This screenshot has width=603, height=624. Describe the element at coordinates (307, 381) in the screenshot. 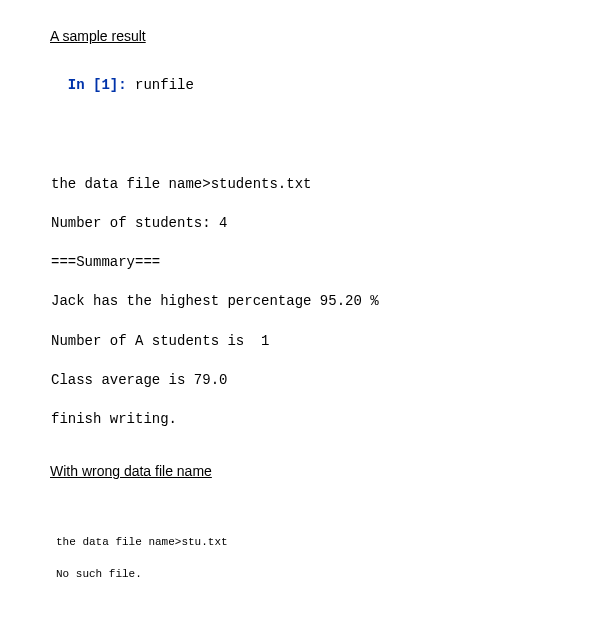

I see `output-line: Class average is 79.0` at that location.